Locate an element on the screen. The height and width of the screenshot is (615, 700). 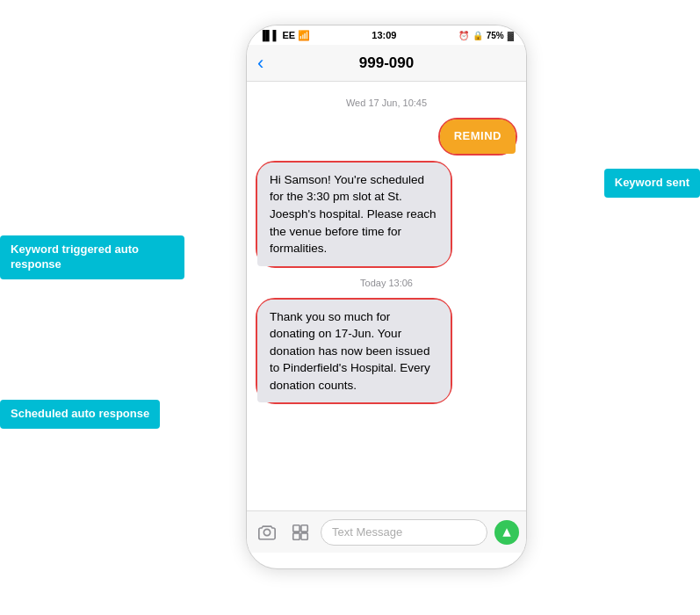
nav-bar: ‹ 999-090 is located at coordinates (386, 63).